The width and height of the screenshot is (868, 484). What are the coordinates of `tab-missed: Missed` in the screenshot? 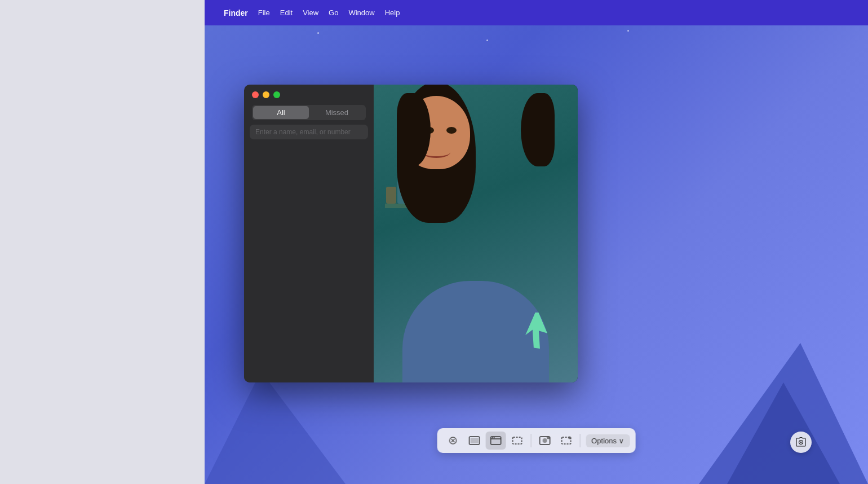 It's located at (337, 113).